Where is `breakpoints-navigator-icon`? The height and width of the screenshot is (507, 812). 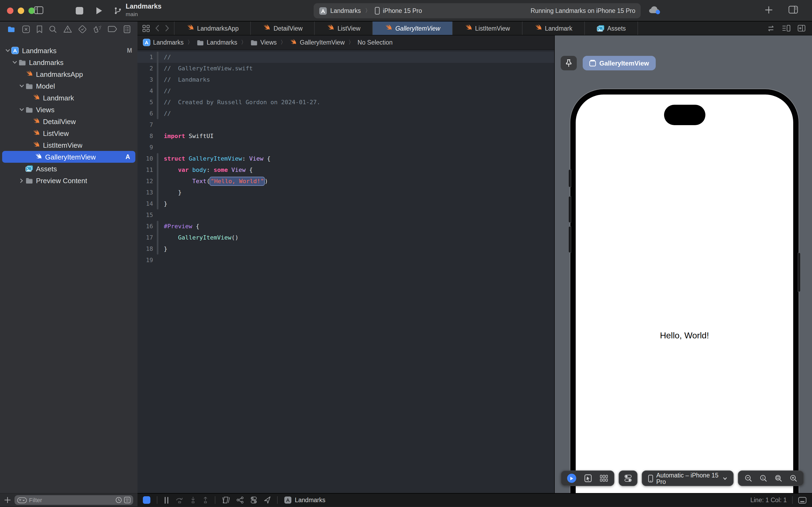
breakpoints-navigator-icon is located at coordinates (113, 29).